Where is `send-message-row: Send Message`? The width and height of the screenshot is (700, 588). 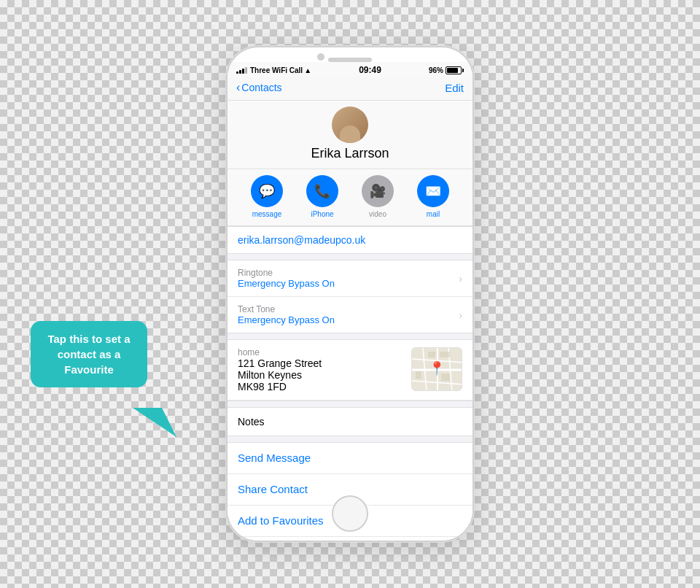
send-message-row: Send Message is located at coordinates (350, 458).